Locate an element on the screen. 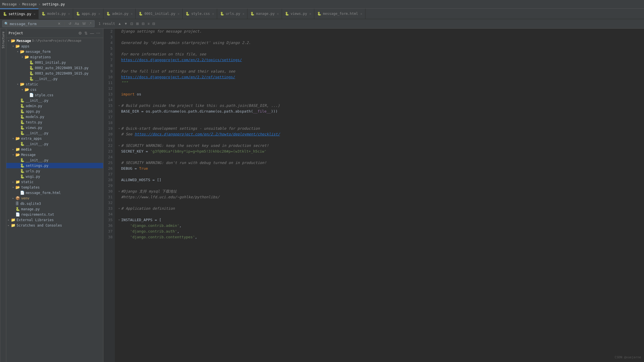  tree-item: 🐍models.py is located at coordinates (55, 117).